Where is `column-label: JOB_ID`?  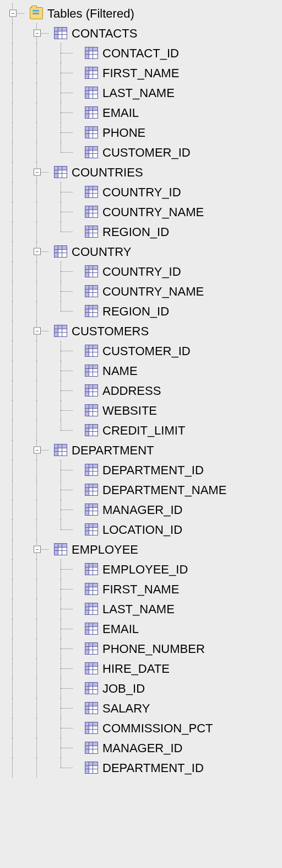
column-label: JOB_ID is located at coordinates (123, 688).